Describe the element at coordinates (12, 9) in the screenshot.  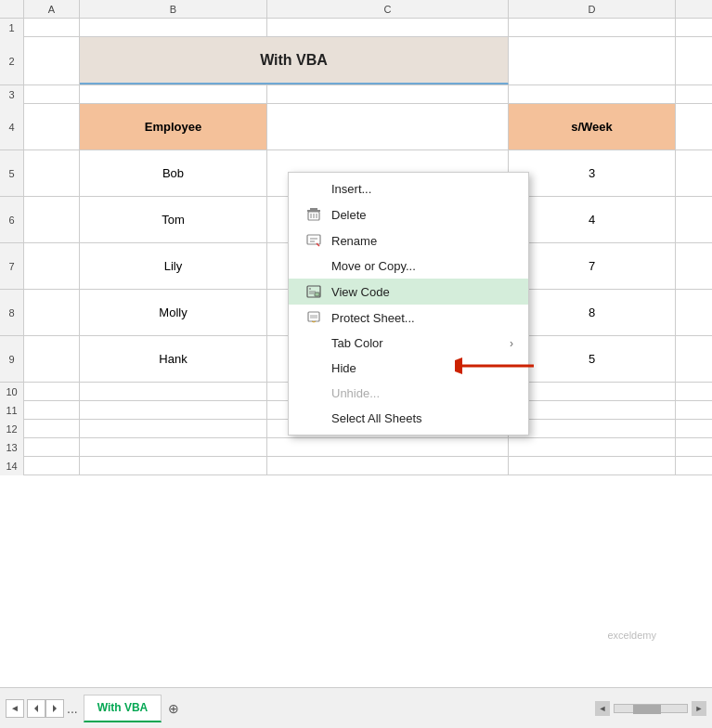
I see `corner-cell` at that location.